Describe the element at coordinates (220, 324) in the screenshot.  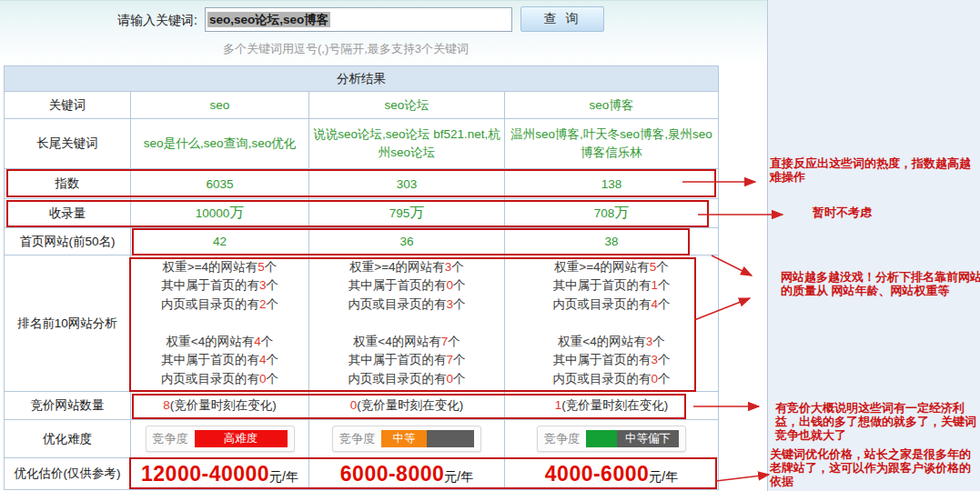
I see `top10-analysis-cell: 权重>=4的网站有5个其中属于首页的有3个内页或目录页的有2个权重<4的网站有4…` at that location.